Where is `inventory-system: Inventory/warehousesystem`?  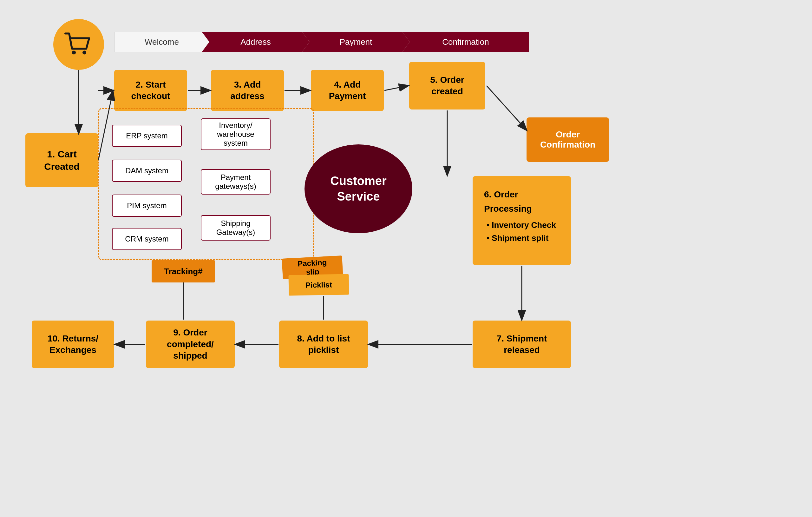
inventory-system: Inventory/warehousesystem is located at coordinates (235, 134).